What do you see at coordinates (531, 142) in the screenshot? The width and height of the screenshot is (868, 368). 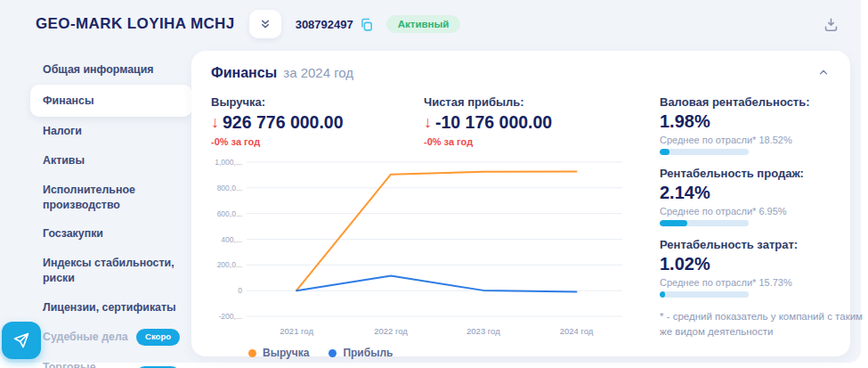 I see `profit-trend: -0% за год` at bounding box center [531, 142].